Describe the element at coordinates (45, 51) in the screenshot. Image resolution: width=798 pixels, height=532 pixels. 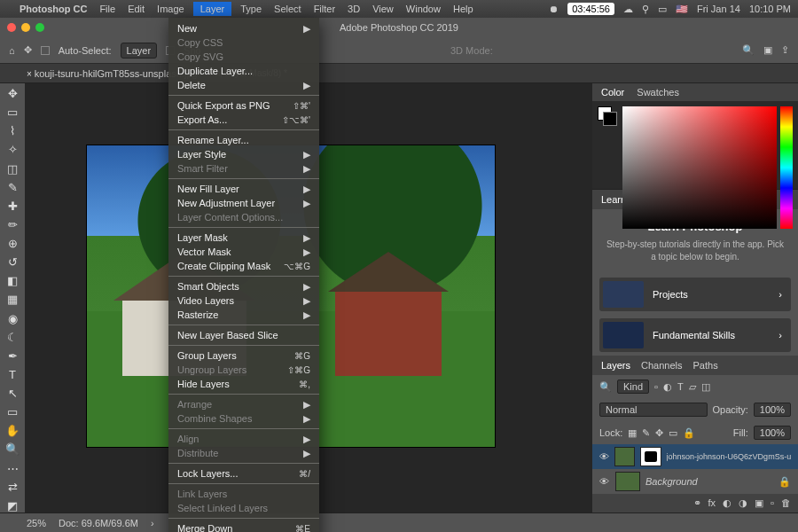
I see `auto-select-check` at that location.